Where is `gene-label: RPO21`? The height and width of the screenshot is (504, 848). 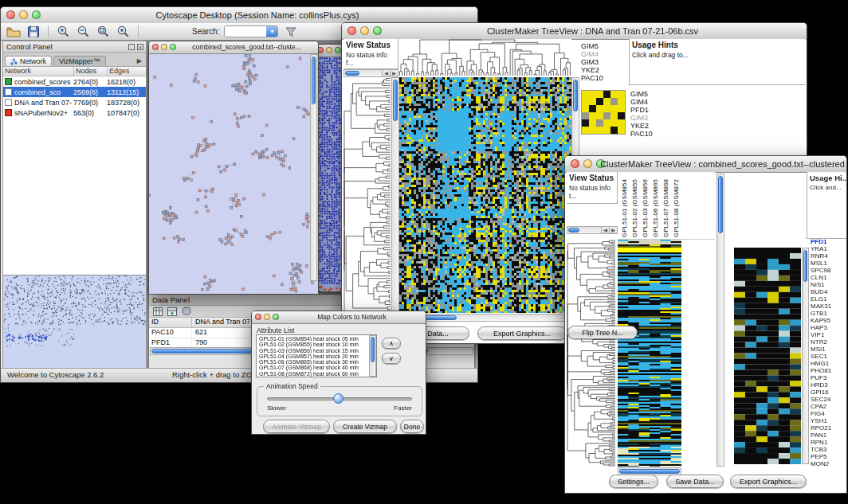 gene-label: RPO21 is located at coordinates (829, 428).